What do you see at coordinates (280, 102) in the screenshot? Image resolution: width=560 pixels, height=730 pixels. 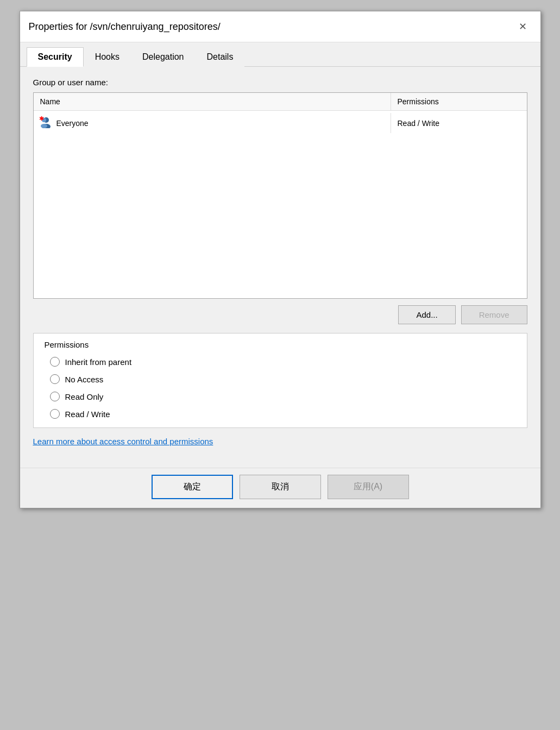 I see `list-header: Name Permissions` at bounding box center [280, 102].